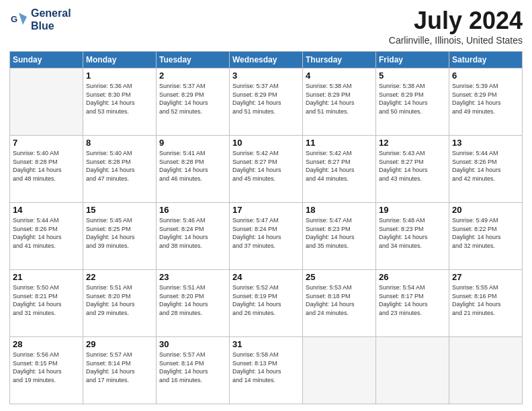 This screenshot has width=532, height=411. I want to click on day-number: 15, so click(120, 210).